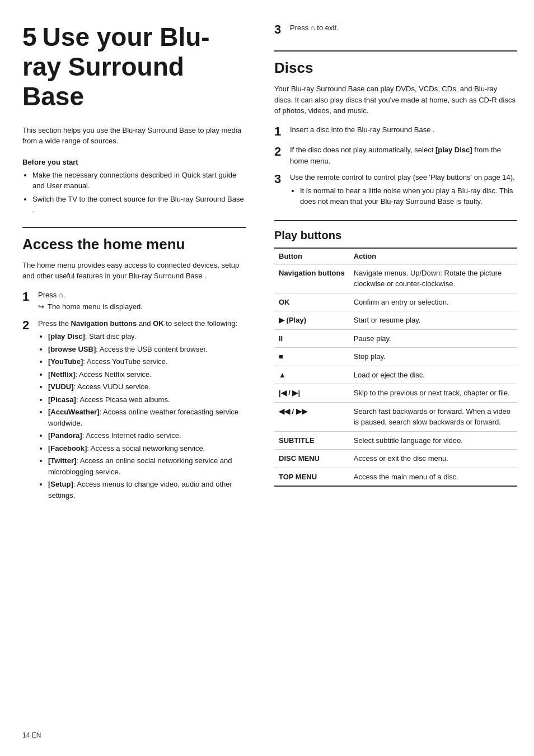 The image size is (534, 756). What do you see at coordinates (312, 417) in the screenshot?
I see `button-cell: ◀◀ / ▶▶` at bounding box center [312, 417].